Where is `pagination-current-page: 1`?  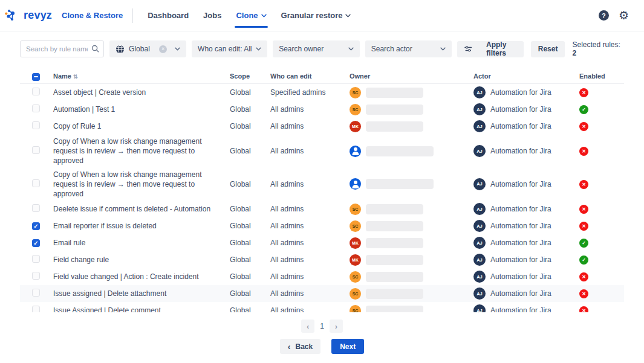
pagination-current-page: 1 is located at coordinates (322, 326).